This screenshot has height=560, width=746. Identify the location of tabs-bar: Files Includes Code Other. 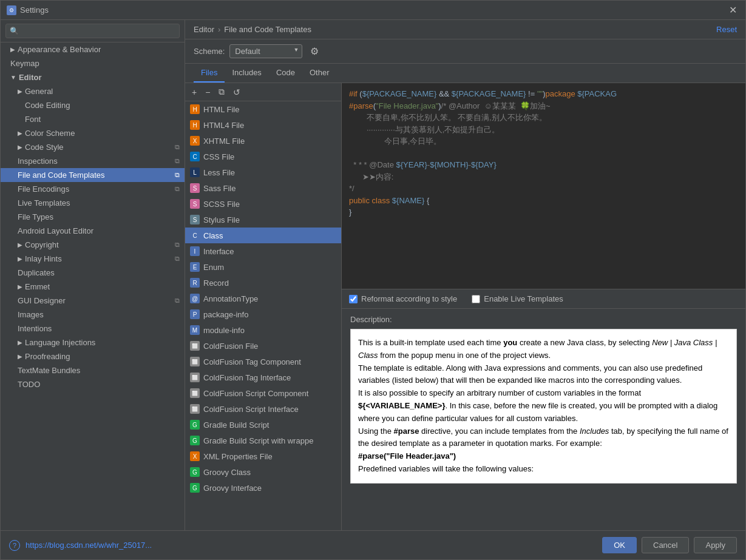
(465, 73).